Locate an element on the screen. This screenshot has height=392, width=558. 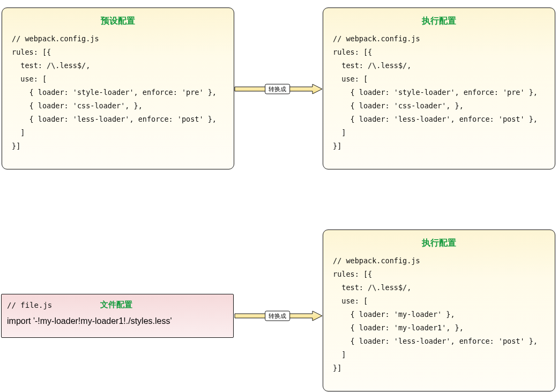
exec-config-top-title: 执行配置 is located at coordinates (439, 21).